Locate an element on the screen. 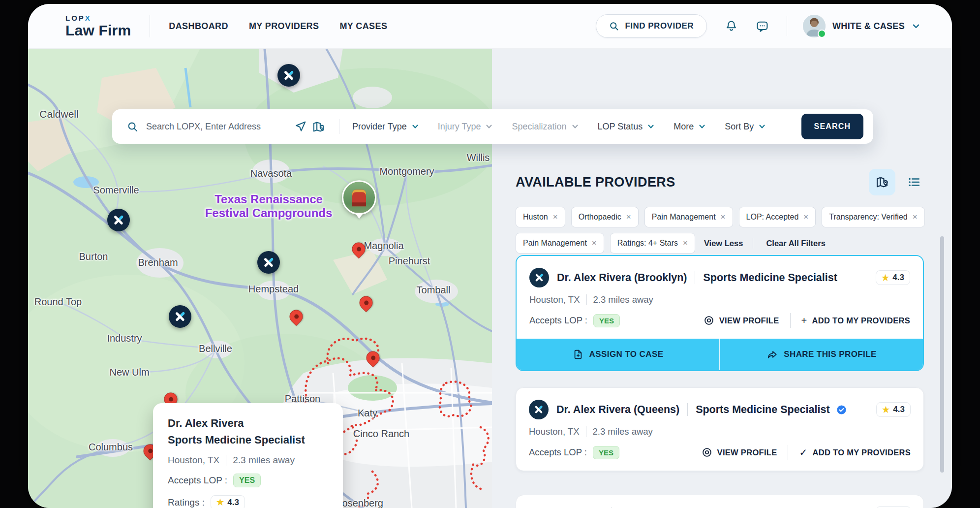  provider-card: Dr. Ethan Patel Trauma Orthopaedic Surge… is located at coordinates (720, 501).